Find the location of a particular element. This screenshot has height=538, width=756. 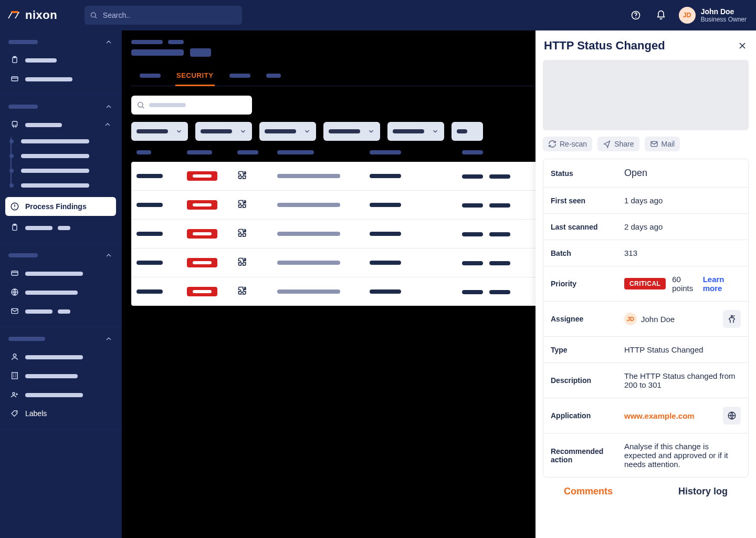

sidebar-group-4: Labels is located at coordinates (61, 378).